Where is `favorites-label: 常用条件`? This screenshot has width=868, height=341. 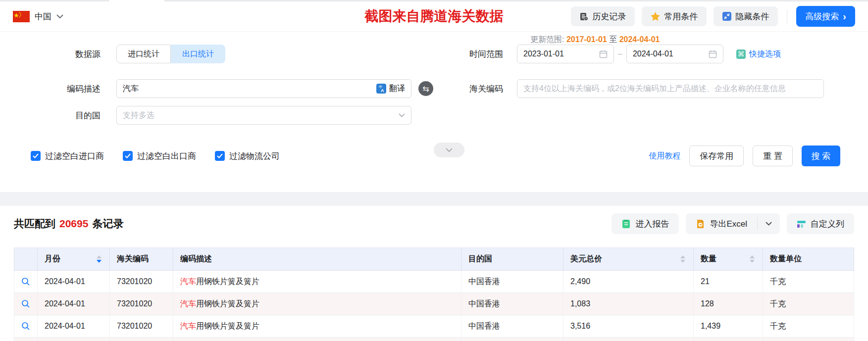 favorites-label: 常用条件 is located at coordinates (681, 17).